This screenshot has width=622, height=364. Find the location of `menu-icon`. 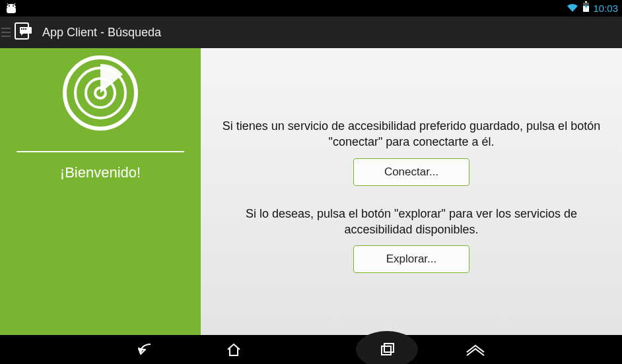

menu-icon is located at coordinates (6, 32).